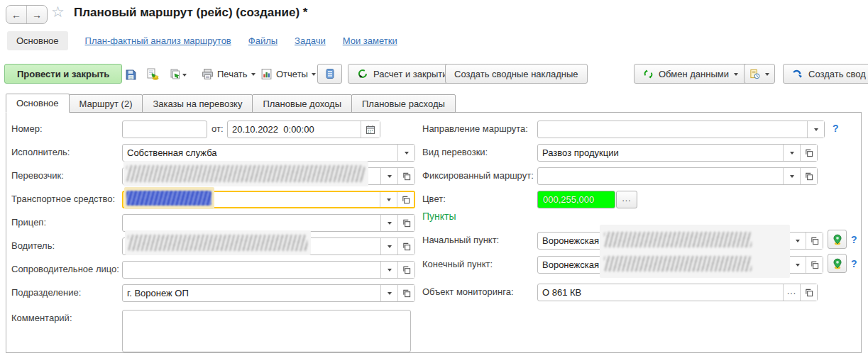 This screenshot has height=358, width=868. I want to click on comment-textarea, so click(267, 331).